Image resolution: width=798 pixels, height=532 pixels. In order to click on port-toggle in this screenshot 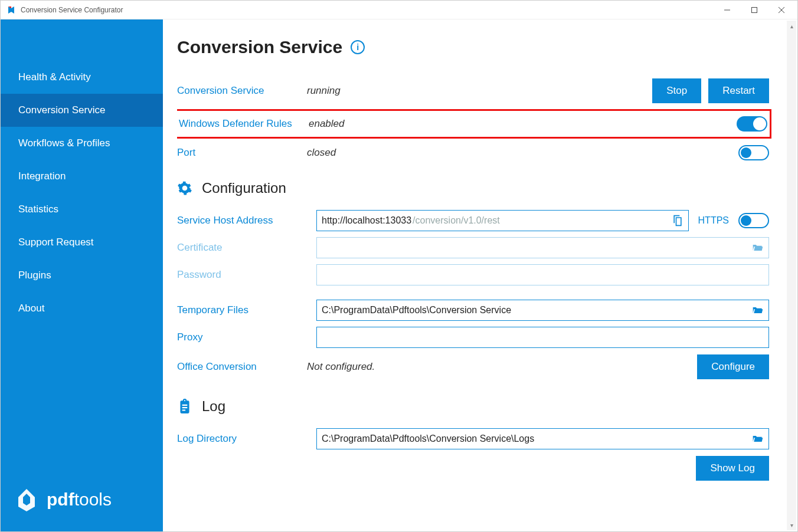, I will do `click(754, 153)`.